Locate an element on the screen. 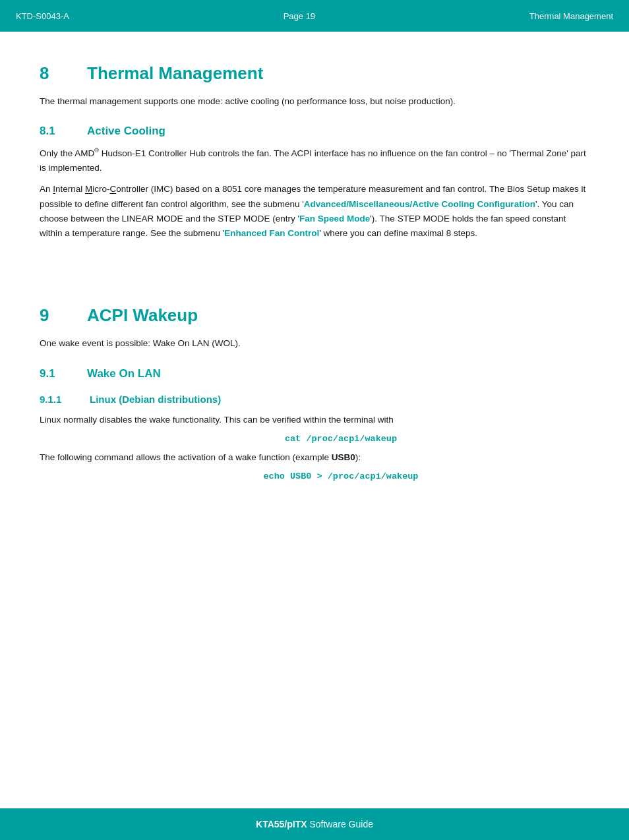 The width and height of the screenshot is (629, 840). section-9-number: 9 is located at coordinates (53, 315).